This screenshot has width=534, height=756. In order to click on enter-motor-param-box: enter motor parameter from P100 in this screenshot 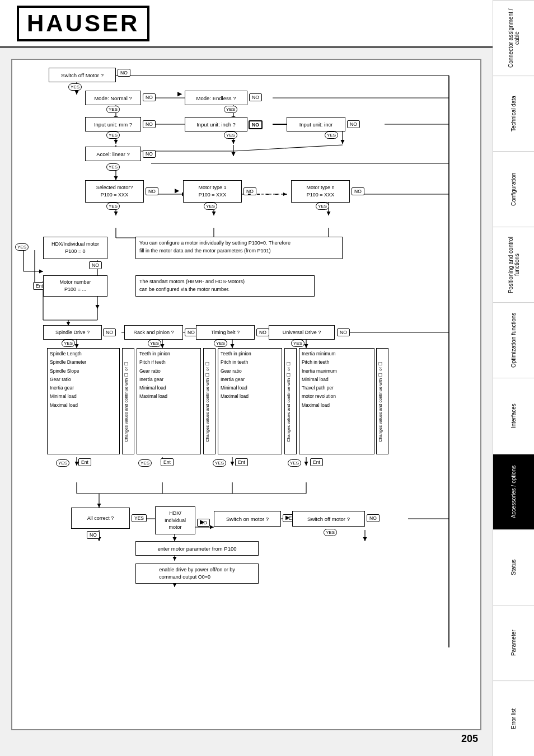, I will do `click(197, 548)`.